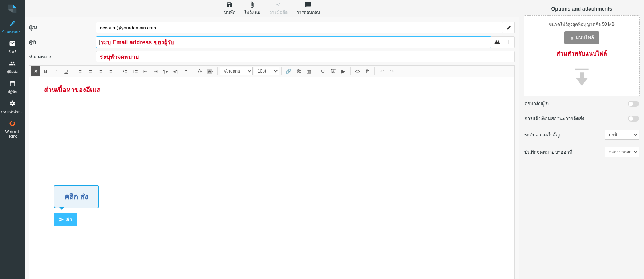 This screenshot has height=279, width=644. Describe the element at coordinates (135, 71) in the screenshot. I see `editor-number-list-button: 1≡` at that location.